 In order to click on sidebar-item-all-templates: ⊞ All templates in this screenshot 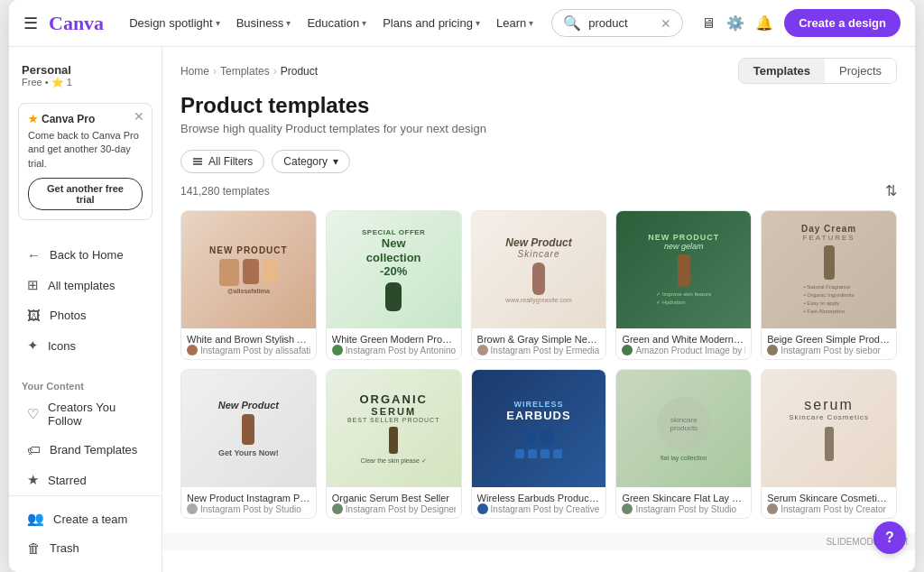, I will do `click(85, 285)`.